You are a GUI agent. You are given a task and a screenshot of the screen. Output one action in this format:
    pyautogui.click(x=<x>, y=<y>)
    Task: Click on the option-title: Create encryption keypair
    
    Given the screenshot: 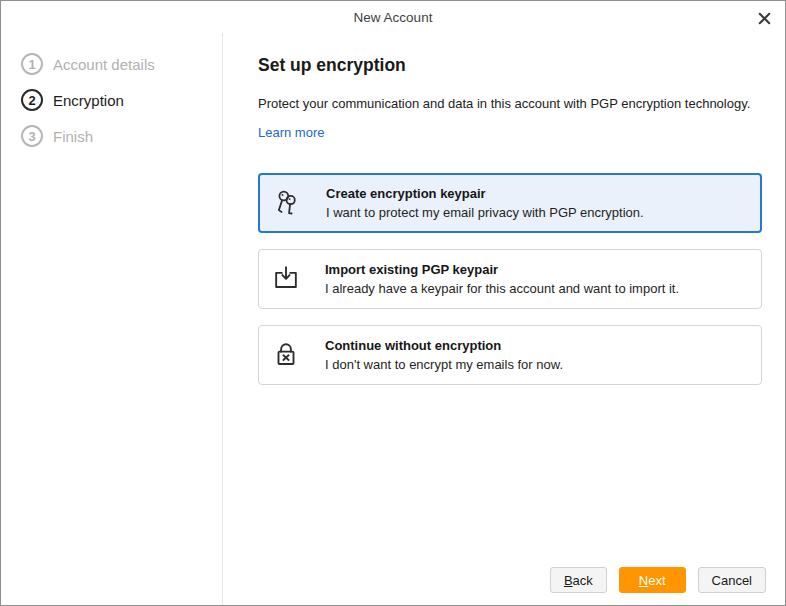 What is the action you would take?
    pyautogui.click(x=485, y=194)
    